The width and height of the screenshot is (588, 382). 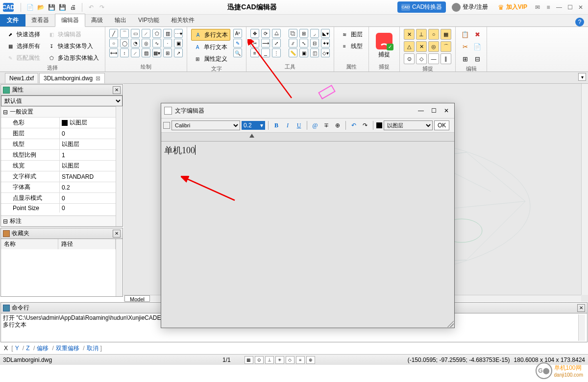 I want to click on login-button: 登录/注册, so click(x=469, y=7).